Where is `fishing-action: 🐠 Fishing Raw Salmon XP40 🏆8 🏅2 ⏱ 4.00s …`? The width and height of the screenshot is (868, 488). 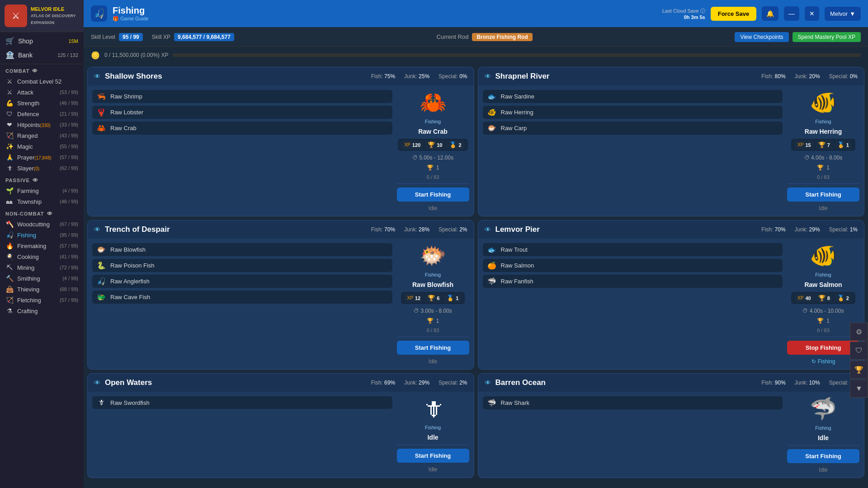
fishing-action: 🐠 Fishing Raw Salmon XP40 🏆8 🏅2 ⏱ 4.00s … is located at coordinates (823, 304).